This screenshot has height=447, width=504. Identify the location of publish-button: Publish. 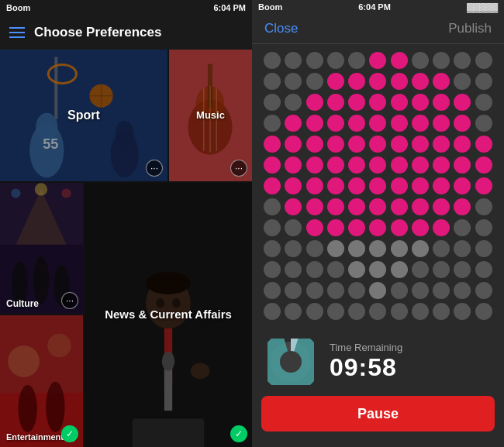
(470, 29).